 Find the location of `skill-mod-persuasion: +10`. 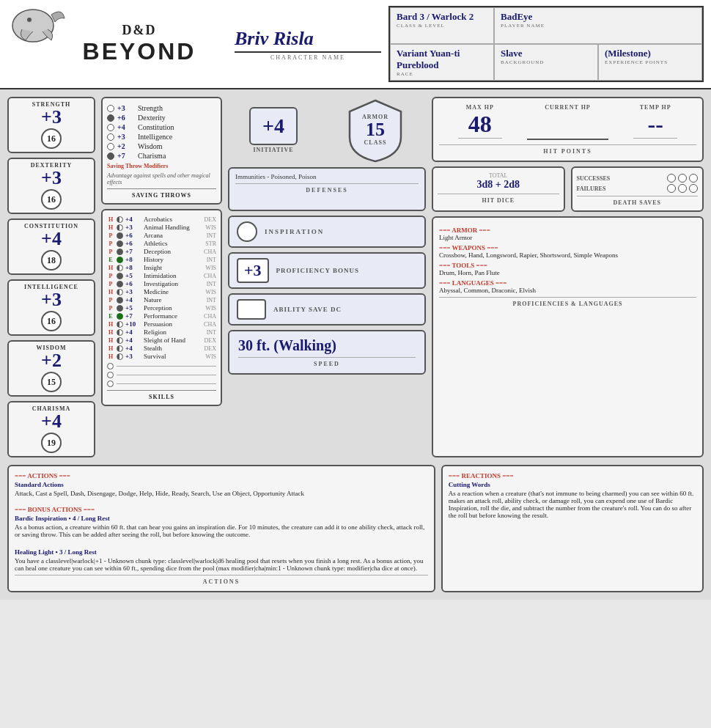

skill-mod-persuasion: +10 is located at coordinates (133, 324).